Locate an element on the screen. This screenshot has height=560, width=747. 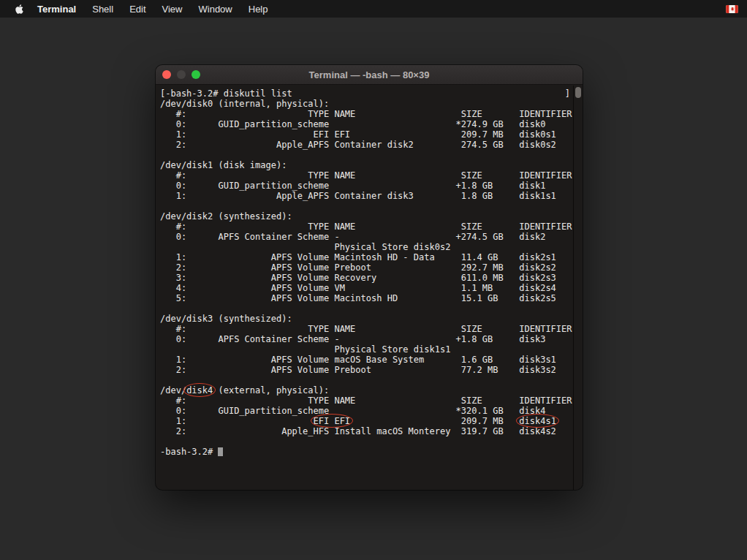
apple-menu is located at coordinates (19, 9).